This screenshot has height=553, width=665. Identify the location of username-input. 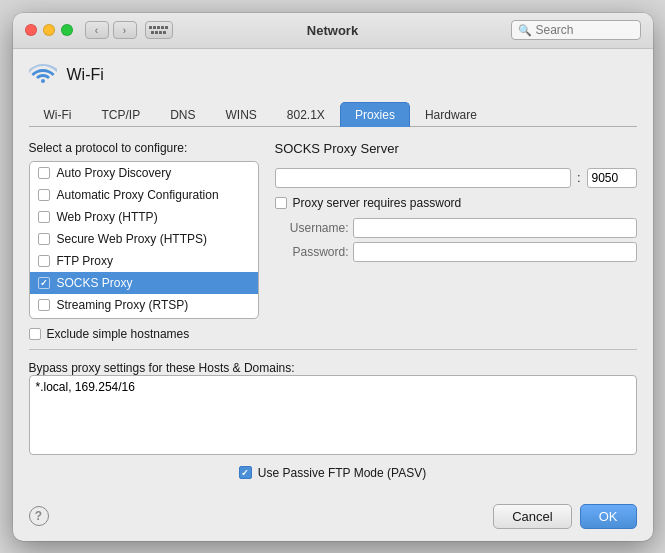
(495, 228).